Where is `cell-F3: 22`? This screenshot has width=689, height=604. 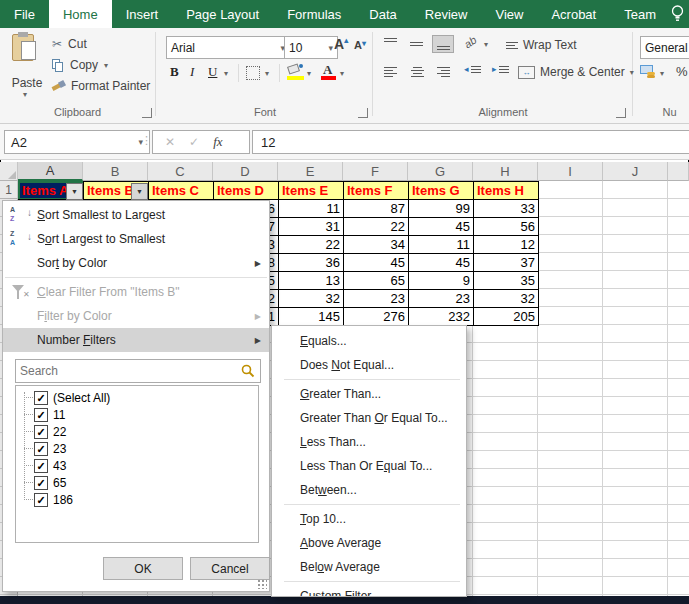 cell-F3: 22 is located at coordinates (376, 226).